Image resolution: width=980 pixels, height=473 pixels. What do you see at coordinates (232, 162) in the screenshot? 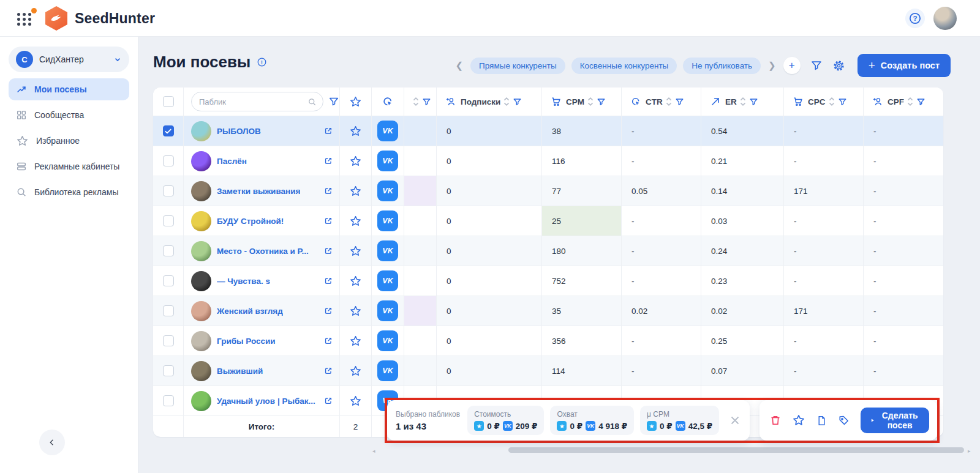
I see `group-name-link: Паслён` at bounding box center [232, 162].